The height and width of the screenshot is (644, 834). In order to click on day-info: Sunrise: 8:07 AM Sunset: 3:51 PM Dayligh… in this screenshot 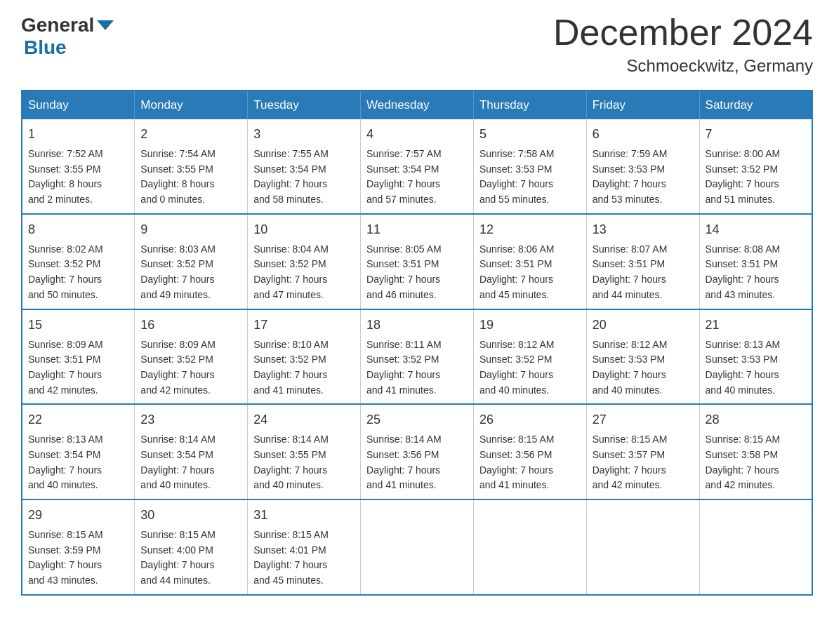, I will do `click(643, 272)`.